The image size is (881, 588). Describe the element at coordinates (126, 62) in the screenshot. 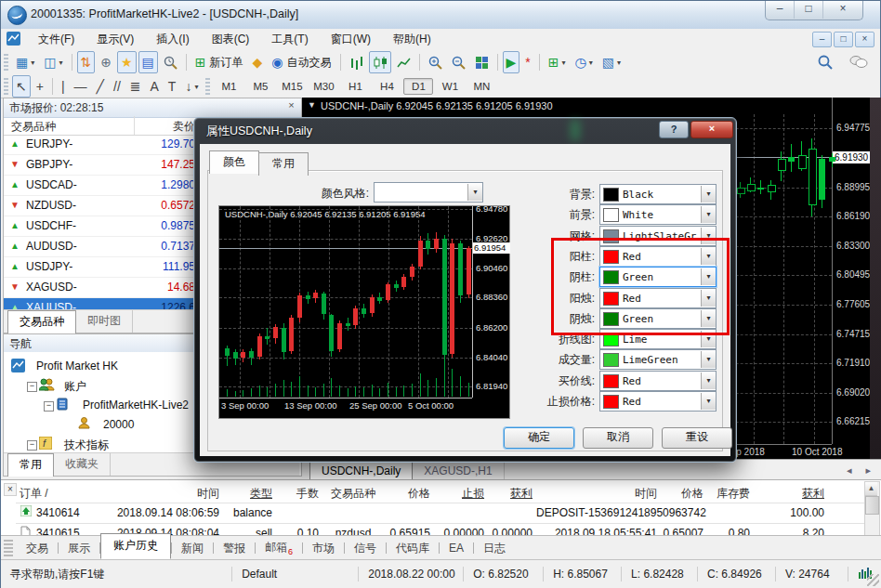

I see `navigator-button: ★` at that location.